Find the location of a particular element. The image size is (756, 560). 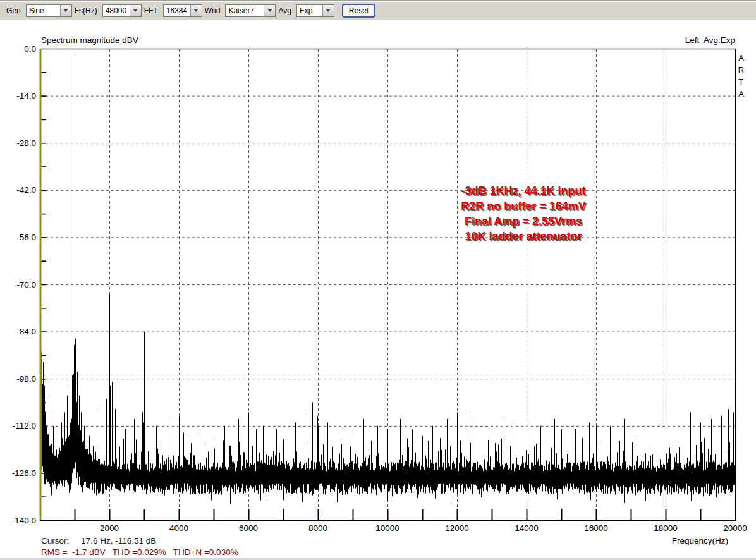

x-axis-title: Frequency(Hz) is located at coordinates (700, 541).